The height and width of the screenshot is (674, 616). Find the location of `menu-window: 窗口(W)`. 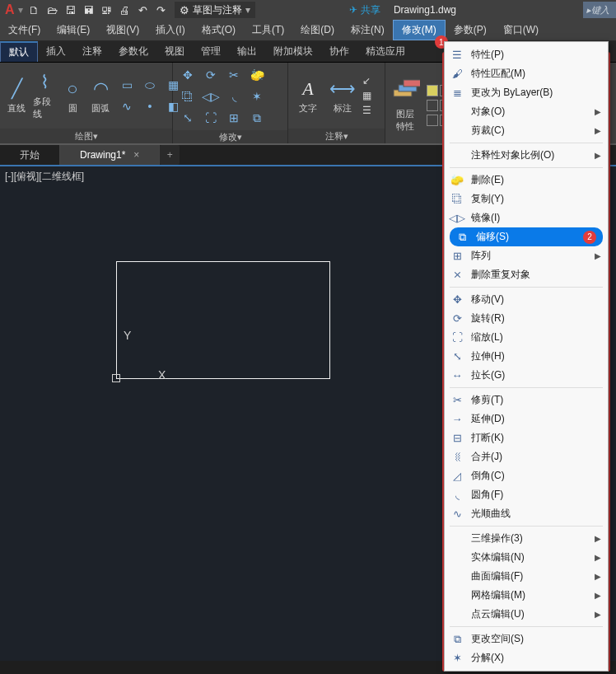

menu-window: 窗口(W) is located at coordinates (520, 30).